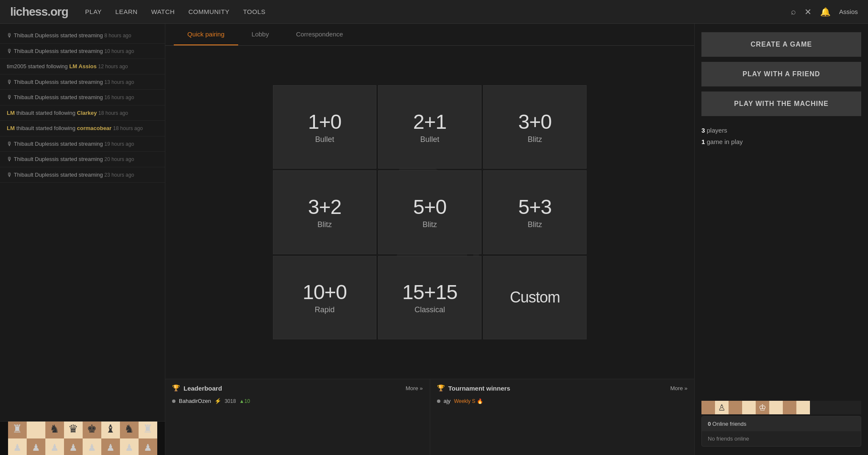  I want to click on trophy-icon: 🏆, so click(176, 388).